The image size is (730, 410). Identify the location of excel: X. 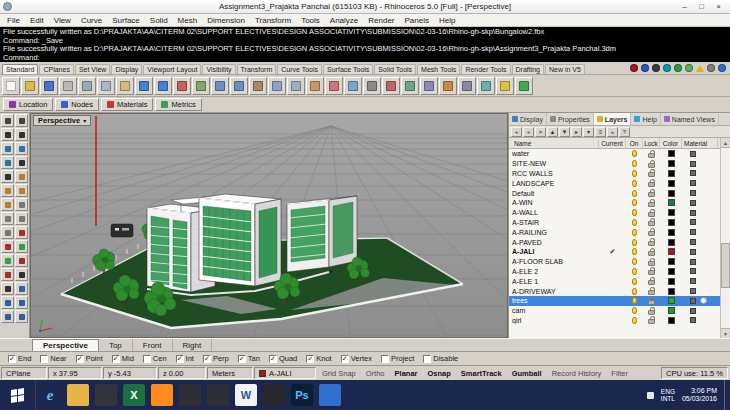
(134, 395).